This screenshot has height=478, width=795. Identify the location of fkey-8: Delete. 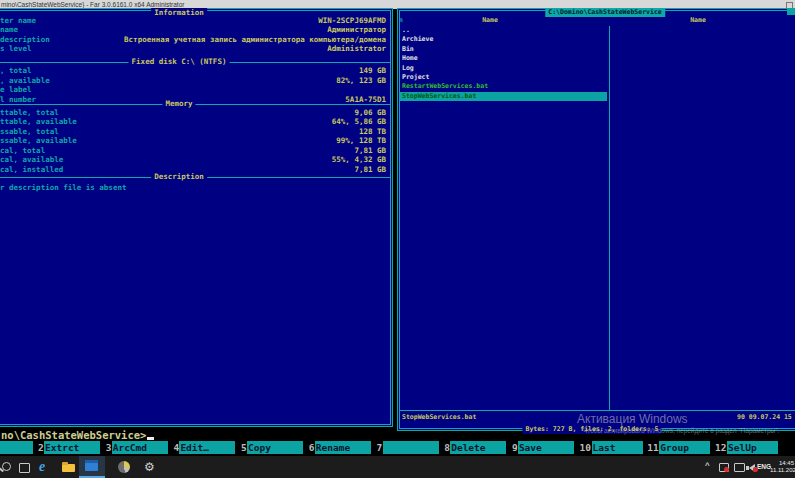
(478, 448).